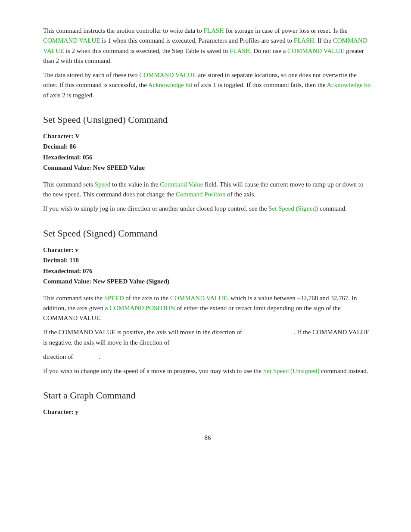 The image size is (411, 532). I want to click on s2-text4b: command instead., so click(344, 371).